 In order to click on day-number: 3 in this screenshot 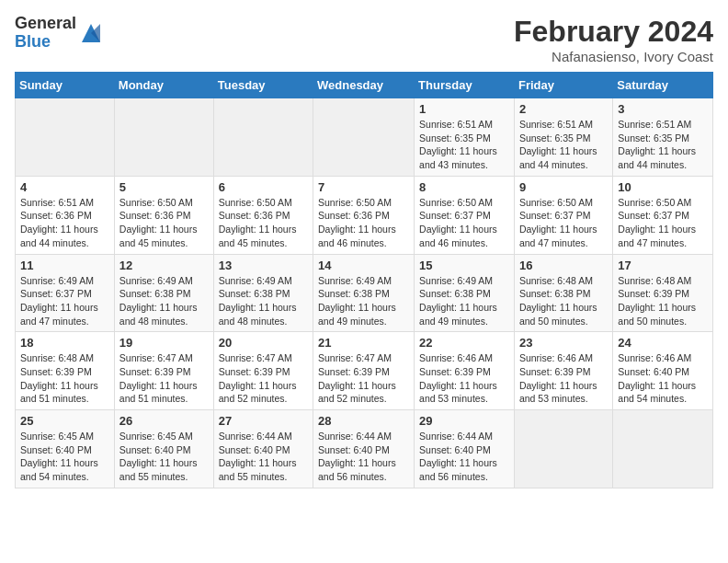, I will do `click(663, 109)`.